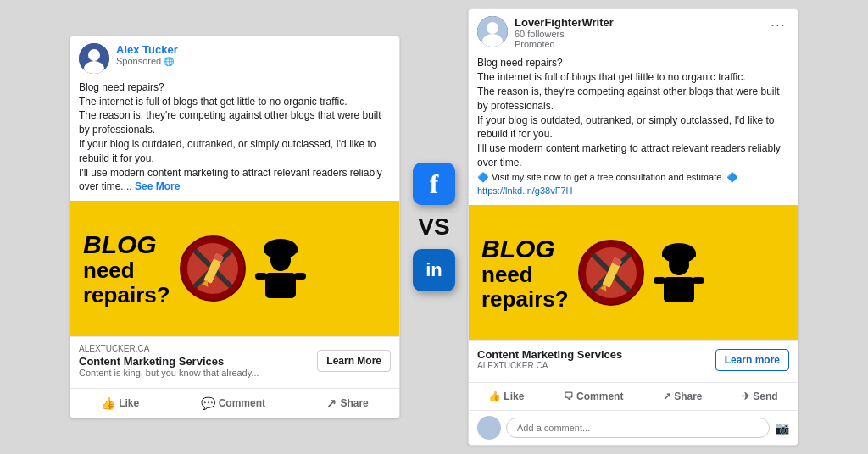  What do you see at coordinates (434, 227) in the screenshot?
I see `vs-label: VS` at bounding box center [434, 227].